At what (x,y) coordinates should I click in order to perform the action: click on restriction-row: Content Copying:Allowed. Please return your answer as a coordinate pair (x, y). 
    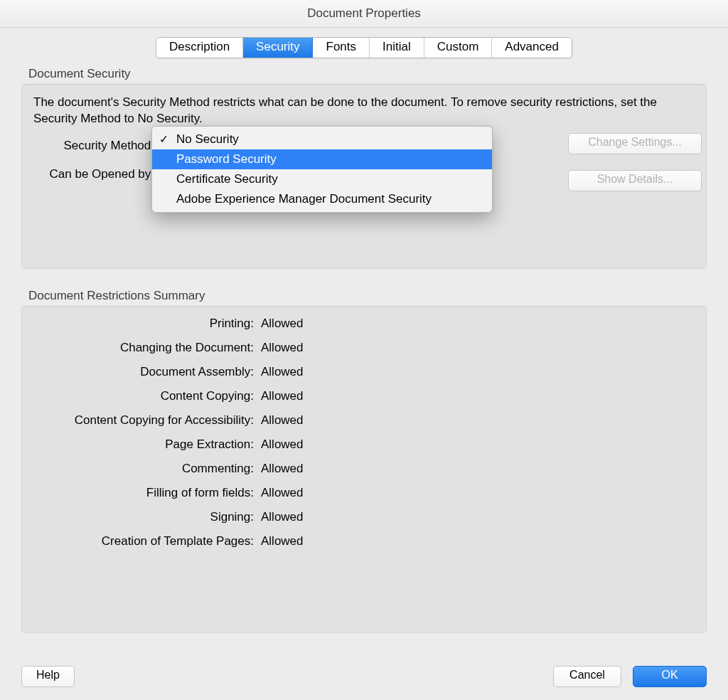
    Looking at the image, I should click on (364, 396).